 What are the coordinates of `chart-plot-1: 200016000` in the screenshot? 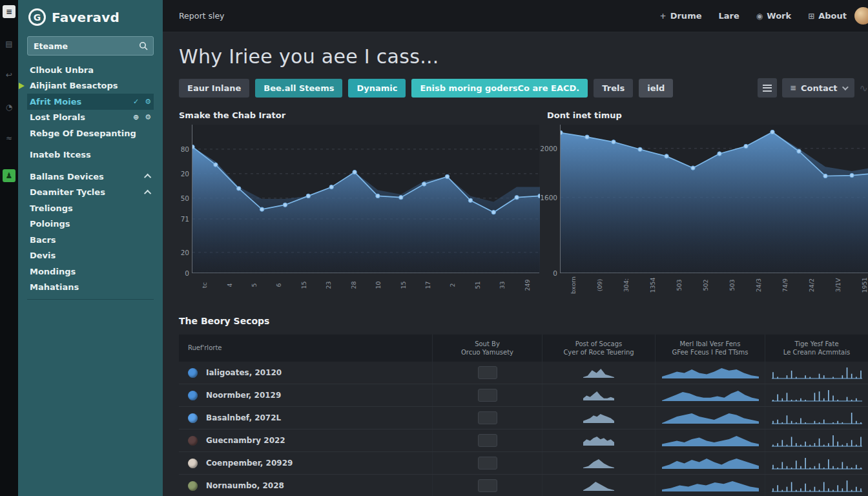 It's located at (714, 199).